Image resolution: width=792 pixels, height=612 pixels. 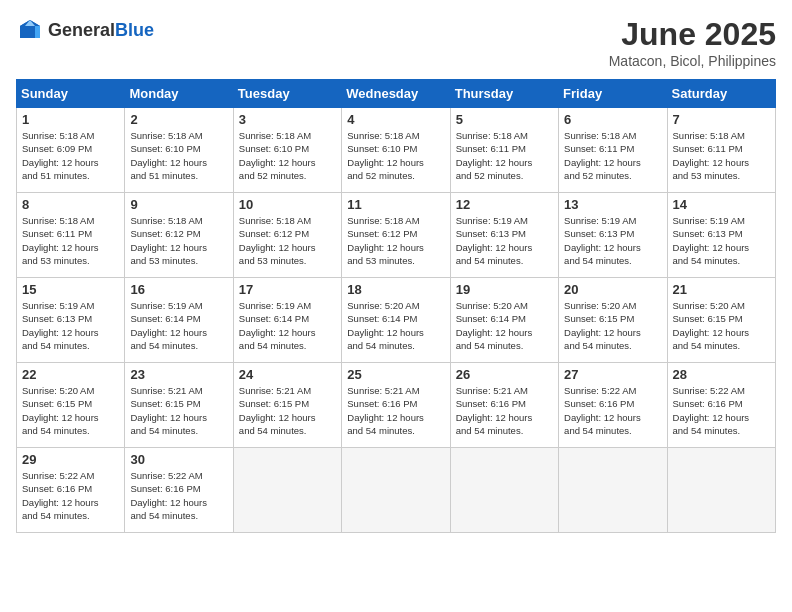 What do you see at coordinates (179, 236) in the screenshot?
I see `calendar-day-9: 9Sunrise: 5:18 AM Sunset: 6:12 PM Daylig…` at bounding box center [179, 236].